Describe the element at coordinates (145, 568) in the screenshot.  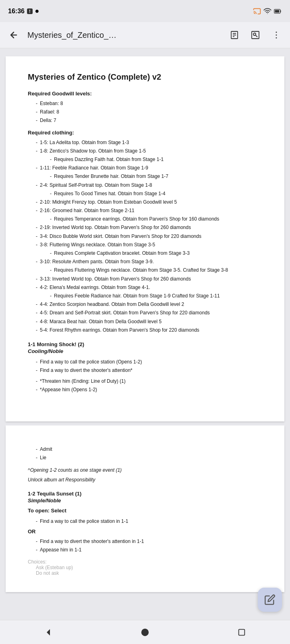
I see `choices-sub-1: Ask (Esteban up)` at that location.